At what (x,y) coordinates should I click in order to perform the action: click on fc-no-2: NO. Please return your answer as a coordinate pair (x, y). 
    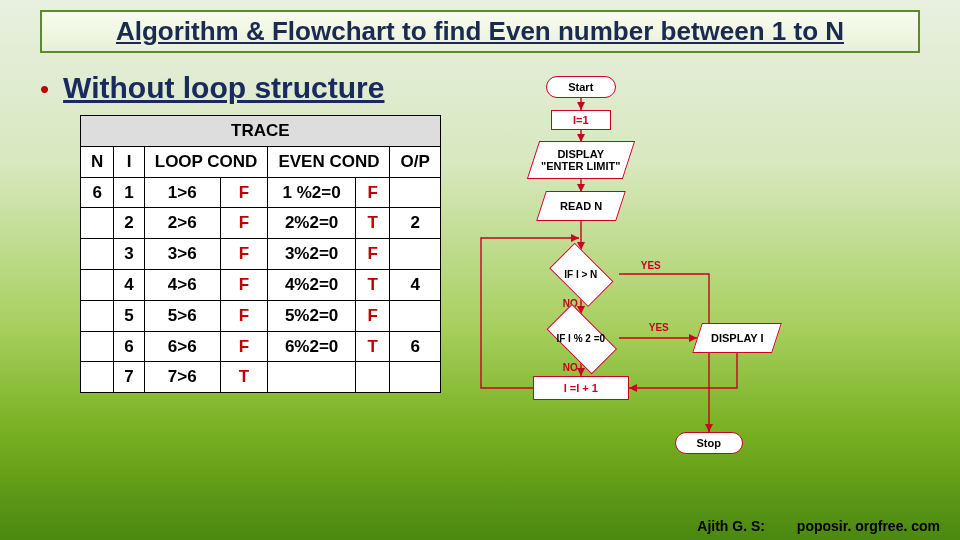
    Looking at the image, I should click on (570, 368).